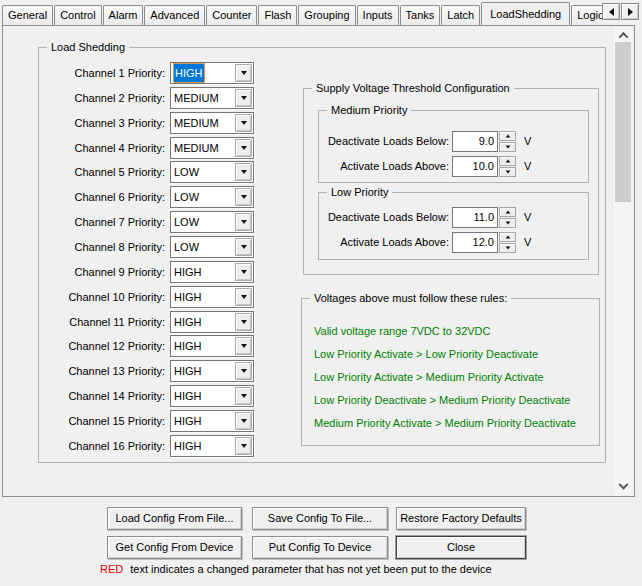 The height and width of the screenshot is (586, 642). Describe the element at coordinates (460, 15) in the screenshot. I see `tab-latch: Latch` at that location.